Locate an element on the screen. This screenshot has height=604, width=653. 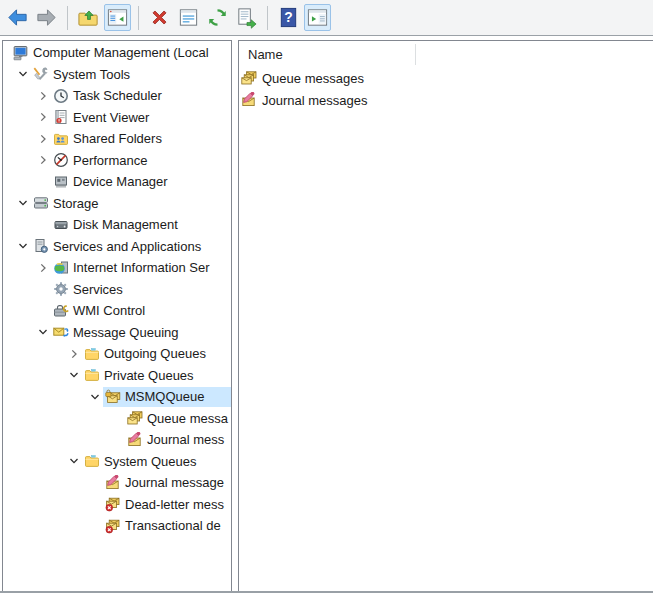
tree-item-private-queues: Private Queues is located at coordinates (117, 376).